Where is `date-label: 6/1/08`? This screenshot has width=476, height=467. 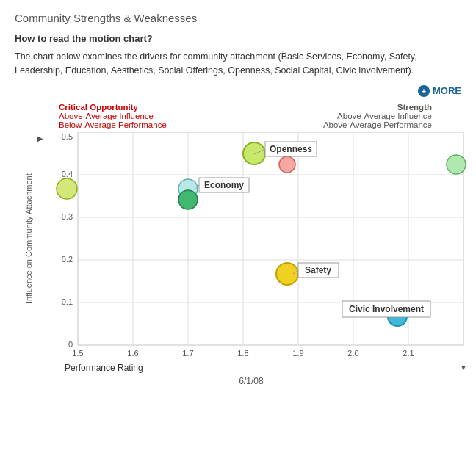 date-label: 6/1/08 is located at coordinates (251, 381).